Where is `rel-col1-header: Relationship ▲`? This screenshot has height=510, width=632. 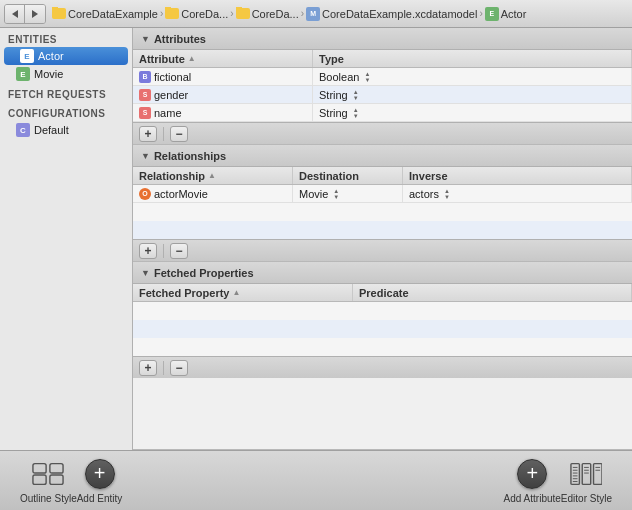
rel-col1-header: Relationship ▲ is located at coordinates (213, 176).